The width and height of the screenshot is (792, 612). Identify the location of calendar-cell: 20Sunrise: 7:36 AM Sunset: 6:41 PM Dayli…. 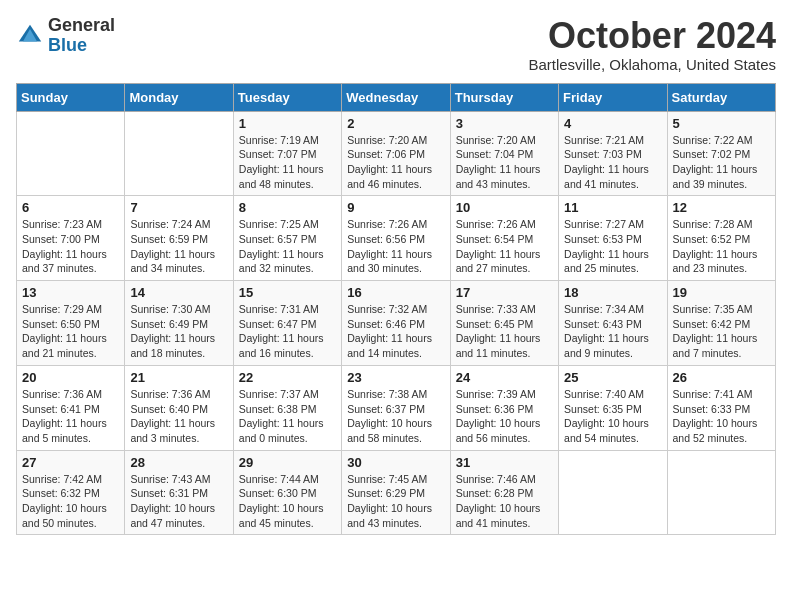
(71, 408).